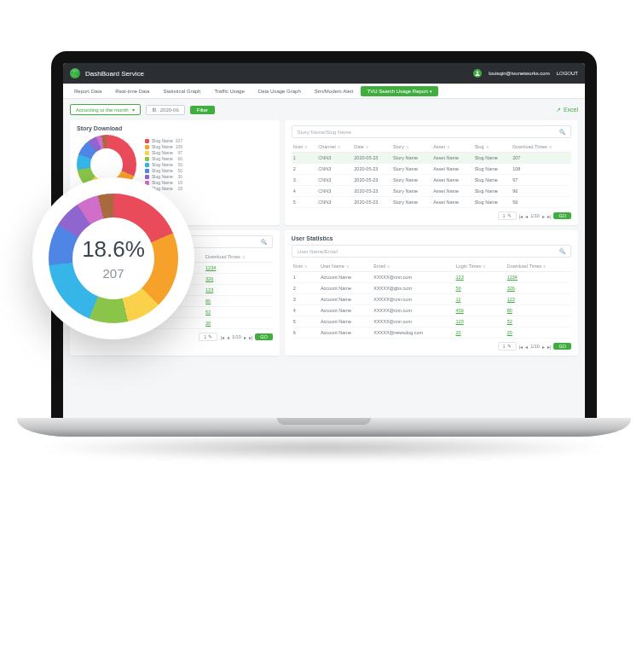  I want to click on nav-report-data: Report Data, so click(88, 91).